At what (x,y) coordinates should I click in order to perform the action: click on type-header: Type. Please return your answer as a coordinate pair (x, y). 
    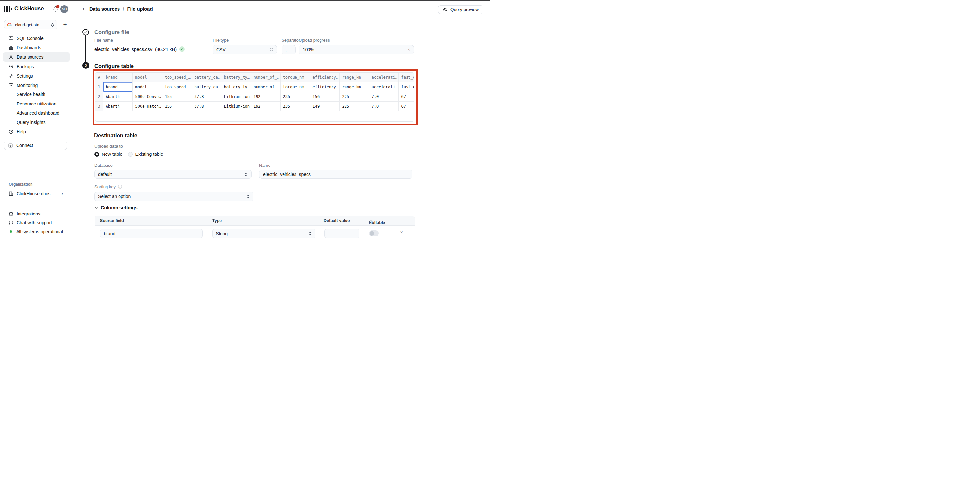
    Looking at the image, I should click on (217, 220).